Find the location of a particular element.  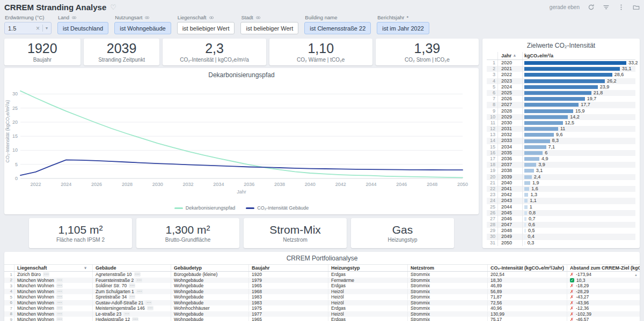

target-row: 7202619,7 is located at coordinates (561, 99).